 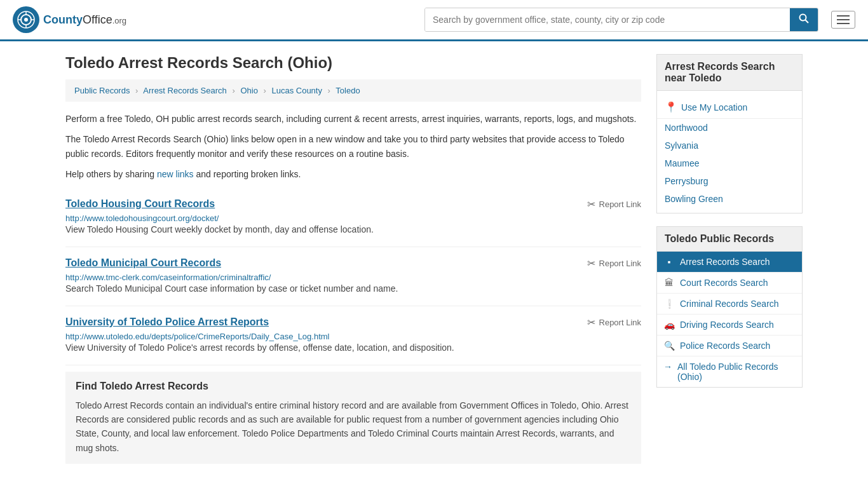 I want to click on record-url-ut-police: http://www.utoledo.edu/depts/police/Crim…, so click(x=198, y=337).